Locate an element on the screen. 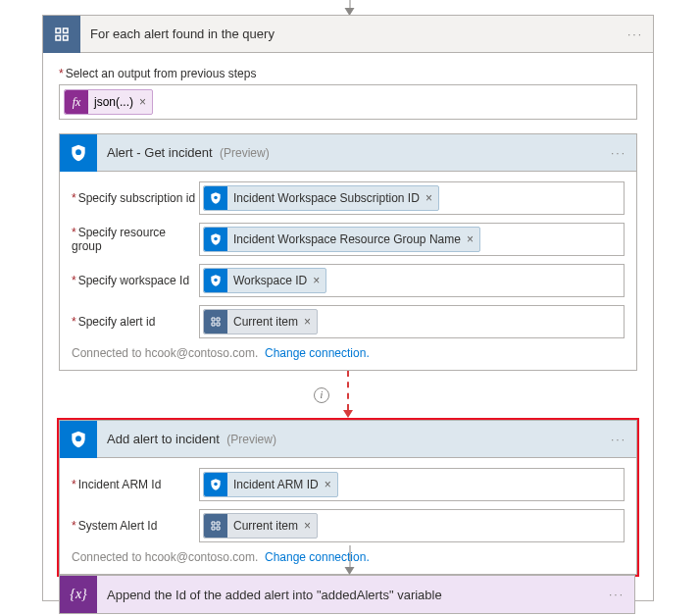 The height and width of the screenshot is (616, 700). param-row-arm-id: *Incident ARM Id Incident ARM ID × is located at coordinates (348, 485).